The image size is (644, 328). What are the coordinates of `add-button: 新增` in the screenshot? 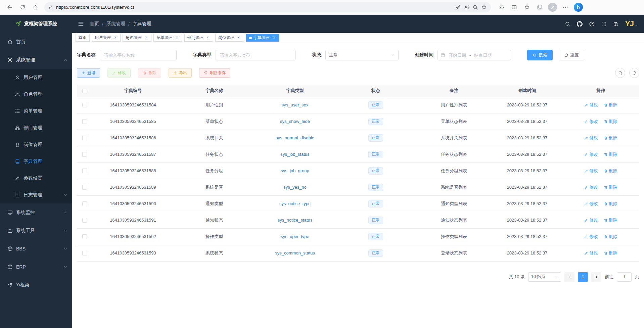 It's located at (89, 73).